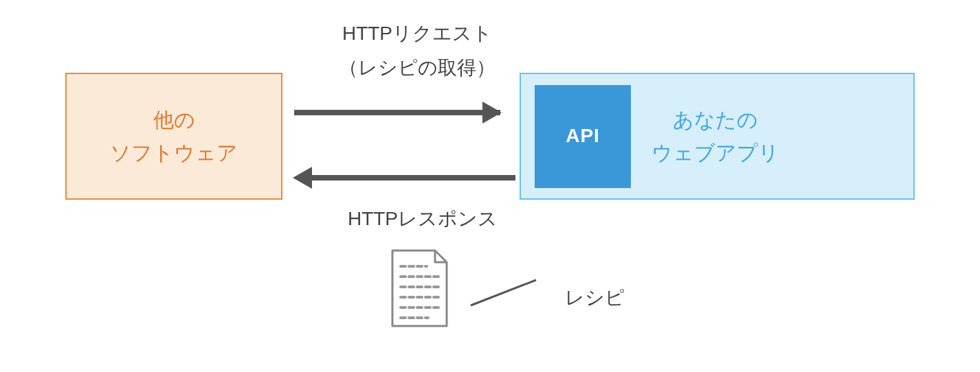  I want to click on http-request-label1: HTTPリクエスト, so click(417, 34).